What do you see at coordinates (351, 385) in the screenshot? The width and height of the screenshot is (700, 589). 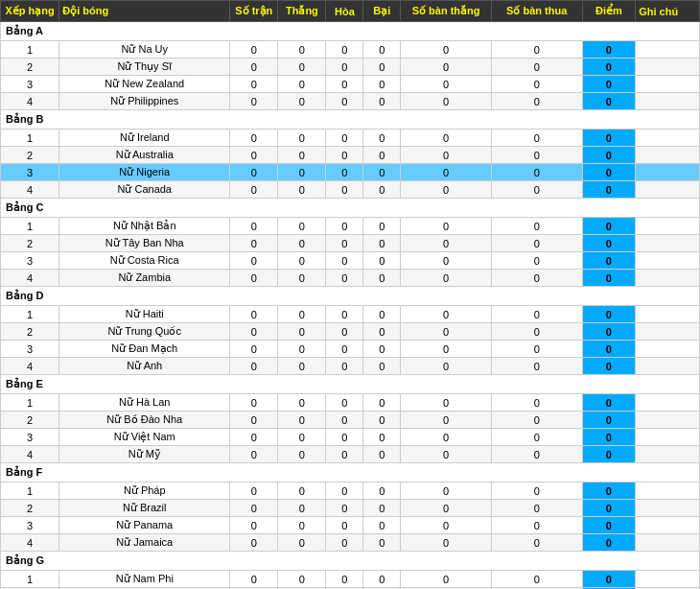 I see `group-header: Bảng E` at bounding box center [351, 385].